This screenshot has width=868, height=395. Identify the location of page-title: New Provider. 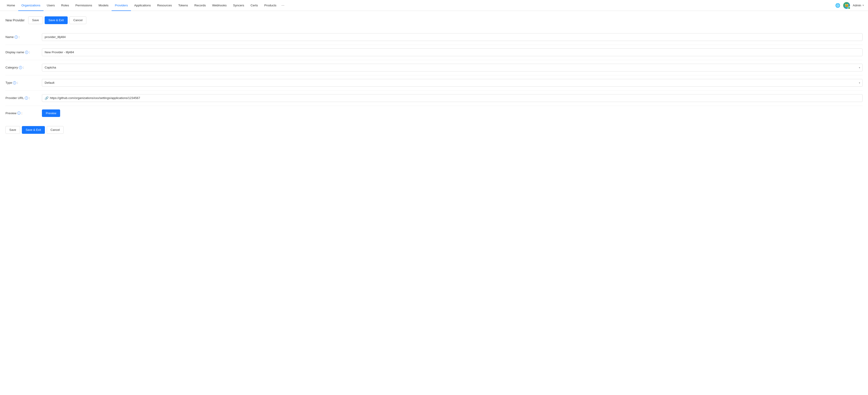
(15, 20).